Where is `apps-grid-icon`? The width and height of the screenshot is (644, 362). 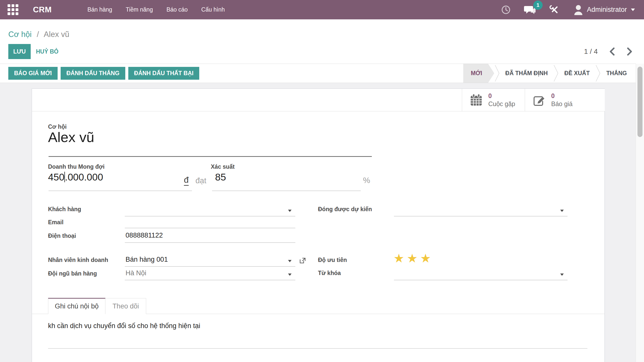 apps-grid-icon is located at coordinates (13, 10).